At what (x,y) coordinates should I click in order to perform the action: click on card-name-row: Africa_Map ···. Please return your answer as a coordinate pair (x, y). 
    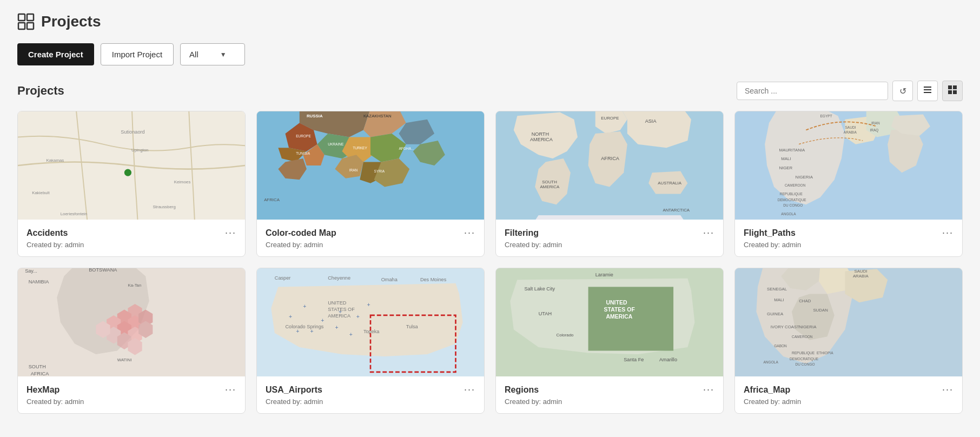
    Looking at the image, I should click on (849, 389).